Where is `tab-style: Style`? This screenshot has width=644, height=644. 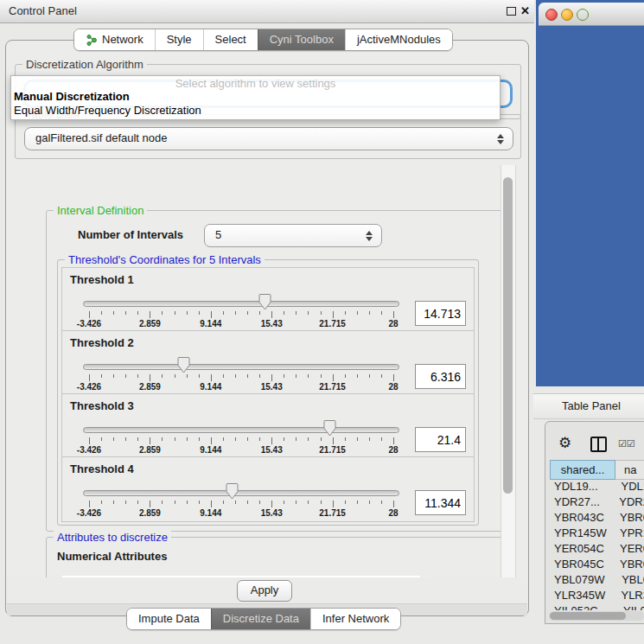
tab-style: Style is located at coordinates (179, 40).